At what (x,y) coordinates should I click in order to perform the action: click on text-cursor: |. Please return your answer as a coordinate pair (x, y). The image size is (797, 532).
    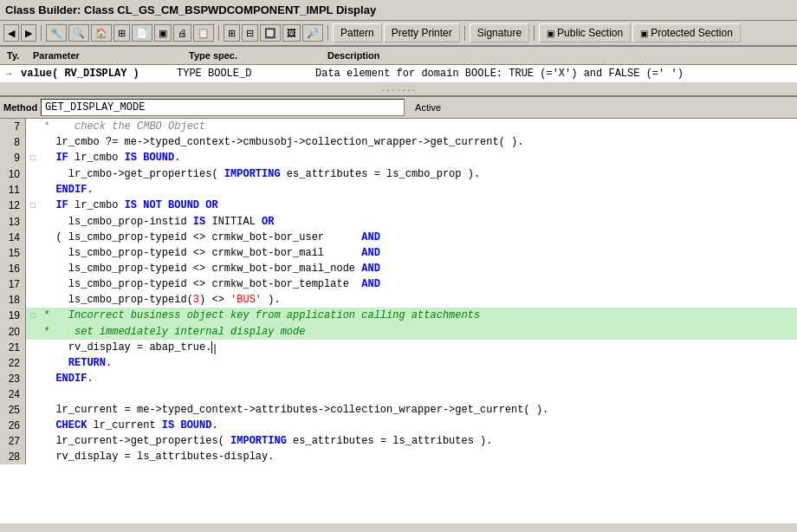
    Looking at the image, I should click on (211, 347).